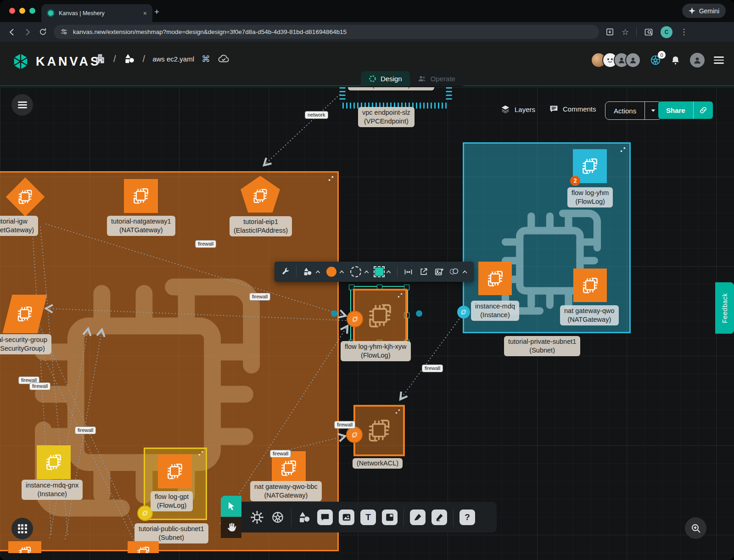  Describe the element at coordinates (22, 11) in the screenshot. I see `window-controls` at that location.